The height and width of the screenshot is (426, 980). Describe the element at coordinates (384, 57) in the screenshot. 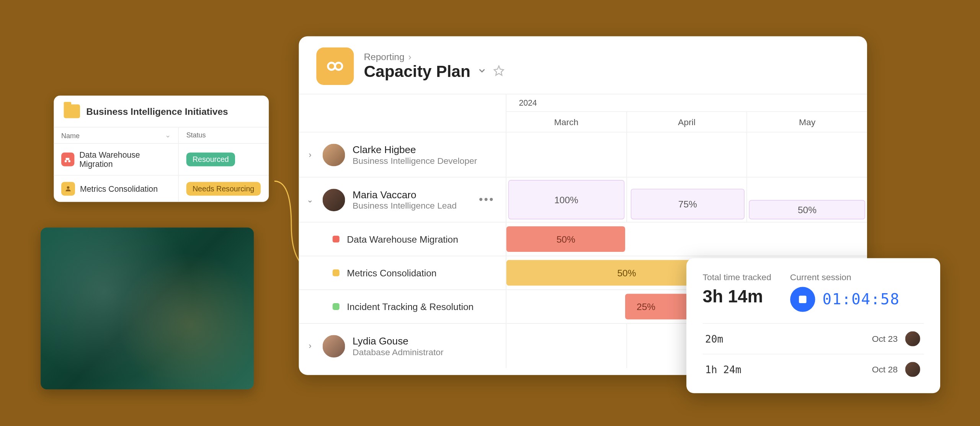

I see `breadcrumb-label: Reporting` at that location.